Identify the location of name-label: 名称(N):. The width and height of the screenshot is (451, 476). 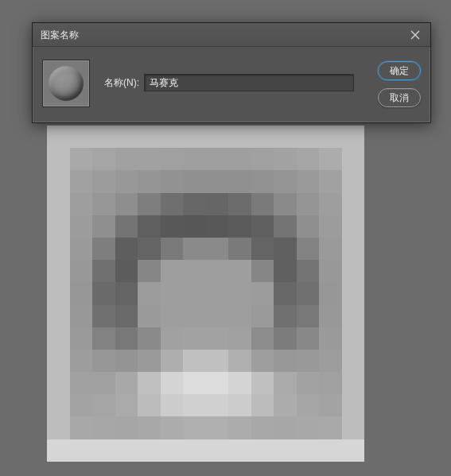
(122, 83).